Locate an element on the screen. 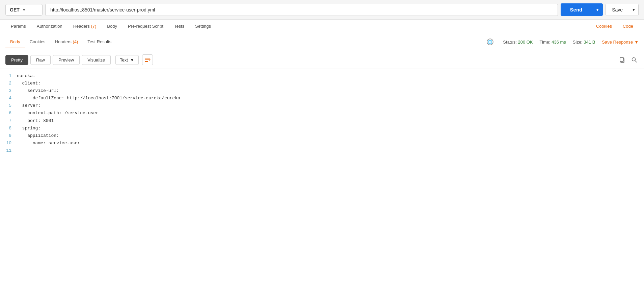  code-line: 9 application: is located at coordinates (322, 136).